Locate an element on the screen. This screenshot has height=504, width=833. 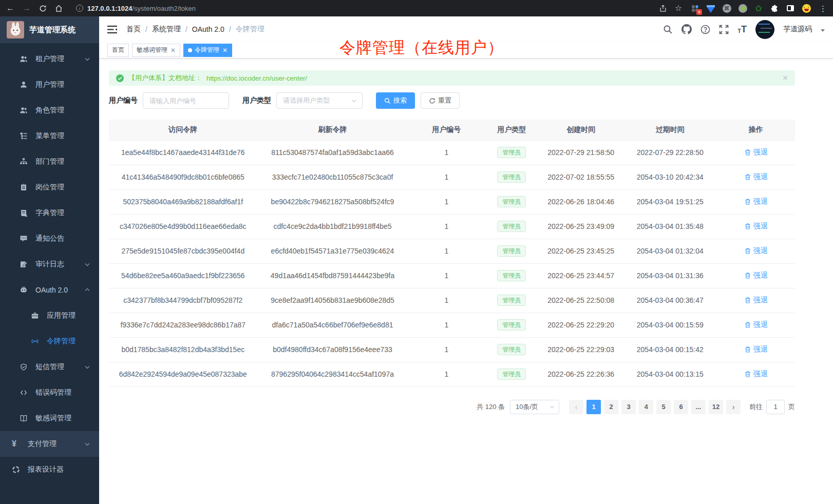
access-token-cell: b0d1785bc3a8482f812db4a3f3bd15ec is located at coordinates (183, 350).